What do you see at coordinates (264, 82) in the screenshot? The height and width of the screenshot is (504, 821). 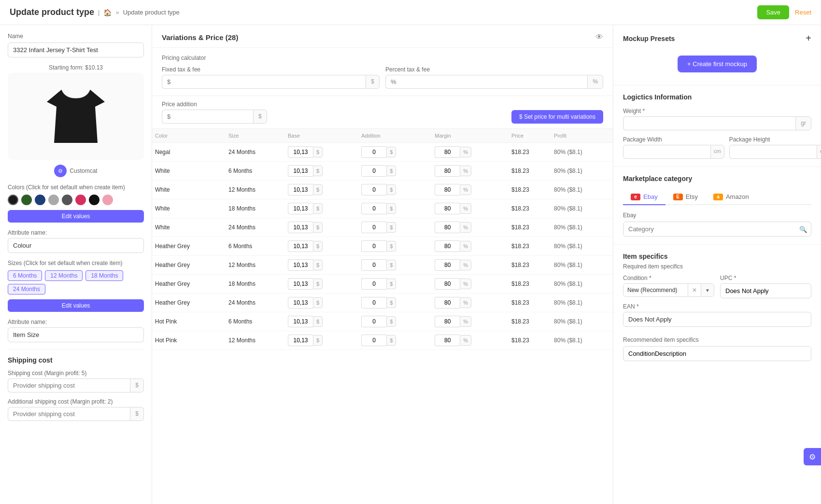 I see `fixed-tax-input` at bounding box center [264, 82].